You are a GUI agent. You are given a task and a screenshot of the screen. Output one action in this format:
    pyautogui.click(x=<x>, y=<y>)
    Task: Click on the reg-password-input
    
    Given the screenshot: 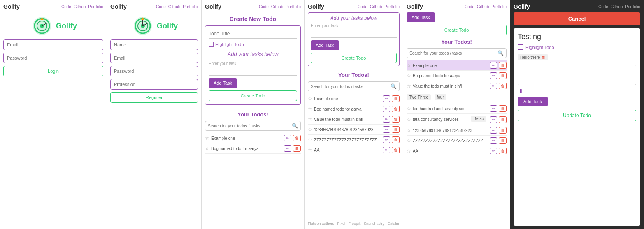 What is the action you would take?
    pyautogui.click(x=154, y=71)
    